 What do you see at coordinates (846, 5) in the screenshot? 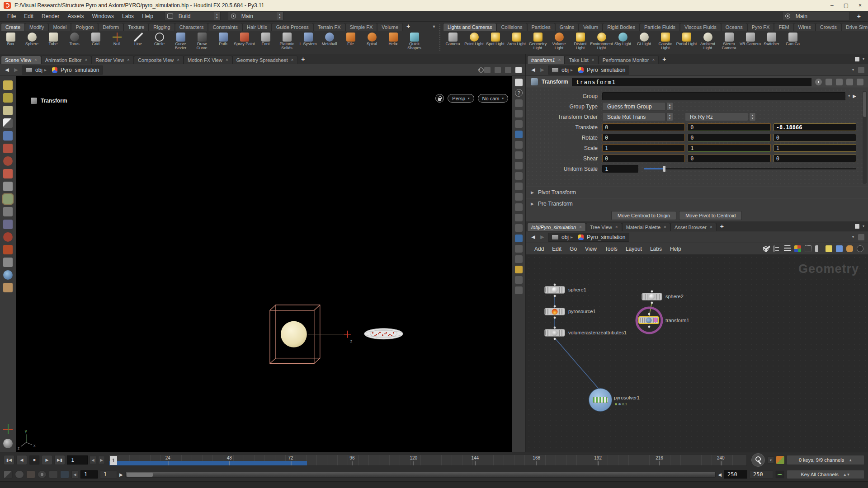
I see `maximize-icon: ▢` at bounding box center [846, 5].